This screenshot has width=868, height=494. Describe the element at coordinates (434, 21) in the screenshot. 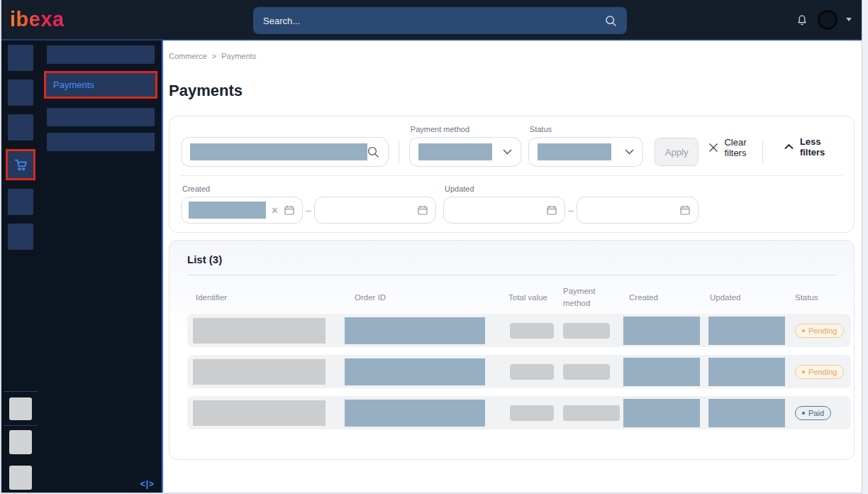

I see `search-placeholder: Search...` at that location.